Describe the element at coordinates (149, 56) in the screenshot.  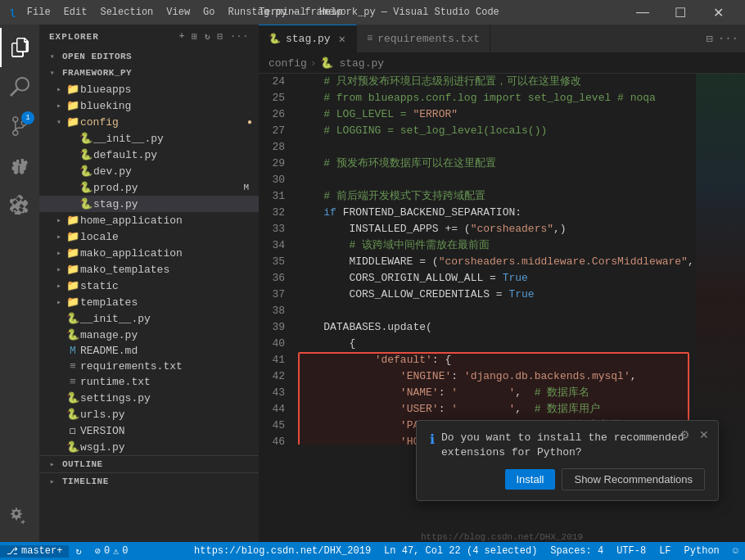
I see `open-editors-header: ▾ OPEN EDITORS` at that location.